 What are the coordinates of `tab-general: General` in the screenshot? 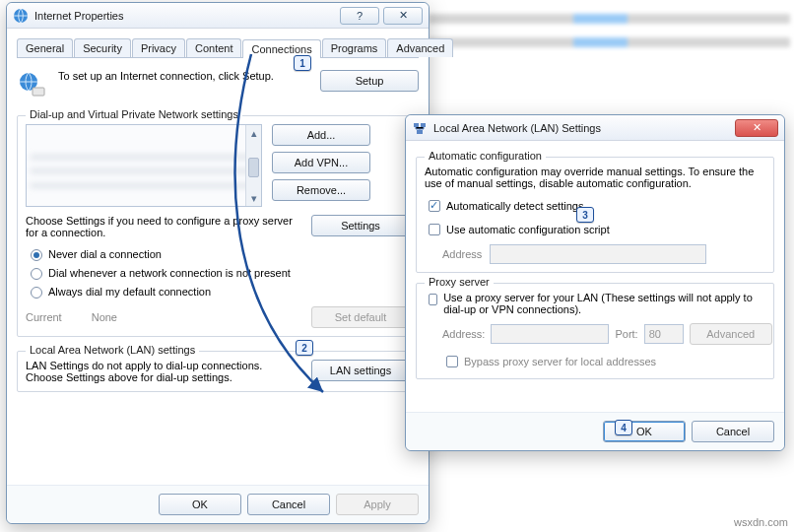 It's located at (45, 47).